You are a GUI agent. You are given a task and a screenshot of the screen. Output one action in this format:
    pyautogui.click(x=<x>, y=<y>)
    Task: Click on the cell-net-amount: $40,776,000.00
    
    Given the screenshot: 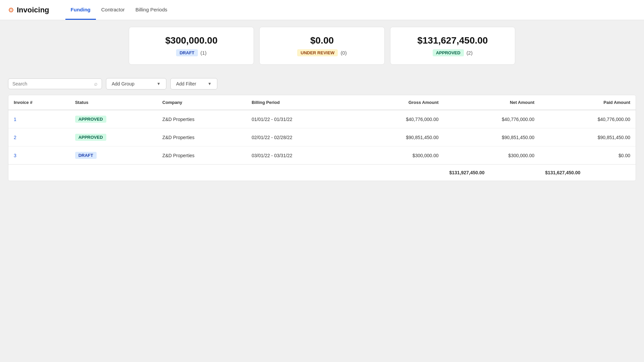 What is the action you would take?
    pyautogui.click(x=492, y=119)
    